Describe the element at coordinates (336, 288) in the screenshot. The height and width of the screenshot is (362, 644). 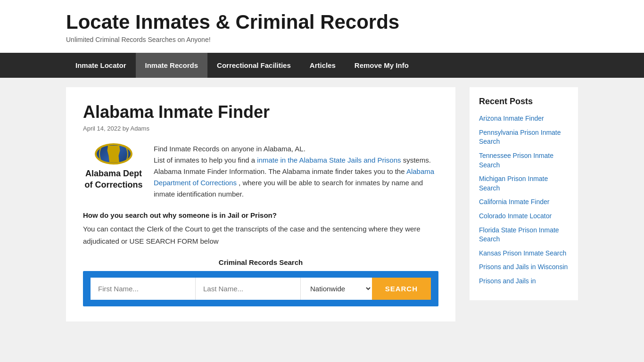
I see `search-state-dropdown: Nationwide Alabama Alaska Arizona Califo…` at that location.